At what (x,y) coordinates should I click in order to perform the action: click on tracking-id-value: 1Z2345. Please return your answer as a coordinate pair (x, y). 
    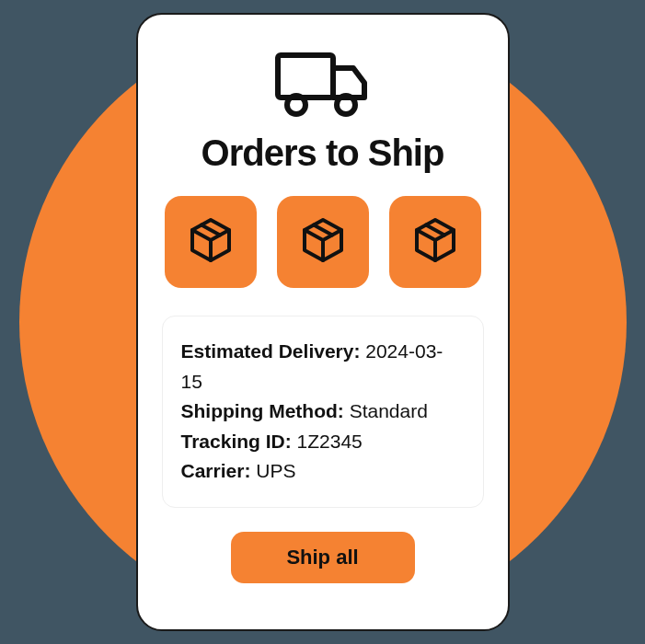
    Looking at the image, I should click on (329, 442).